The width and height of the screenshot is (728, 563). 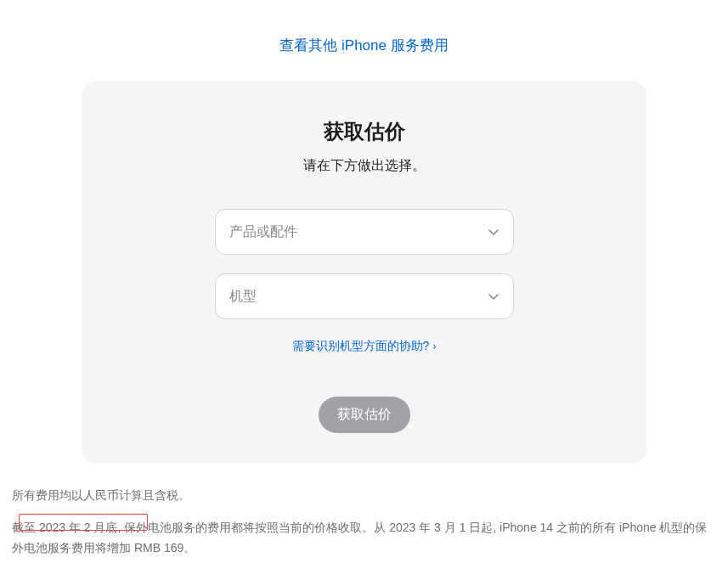 What do you see at coordinates (364, 414) in the screenshot?
I see `get-estimate-button: 获取估价` at bounding box center [364, 414].